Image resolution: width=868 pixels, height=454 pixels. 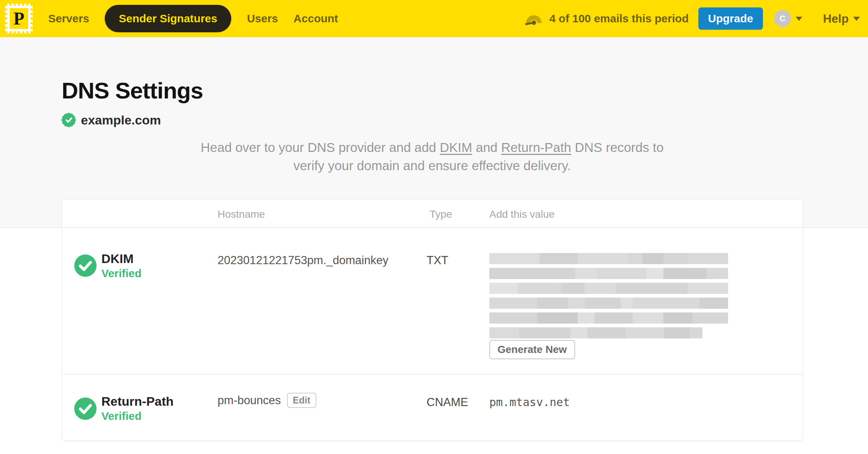 I want to click on row-divider, so click(x=432, y=374).